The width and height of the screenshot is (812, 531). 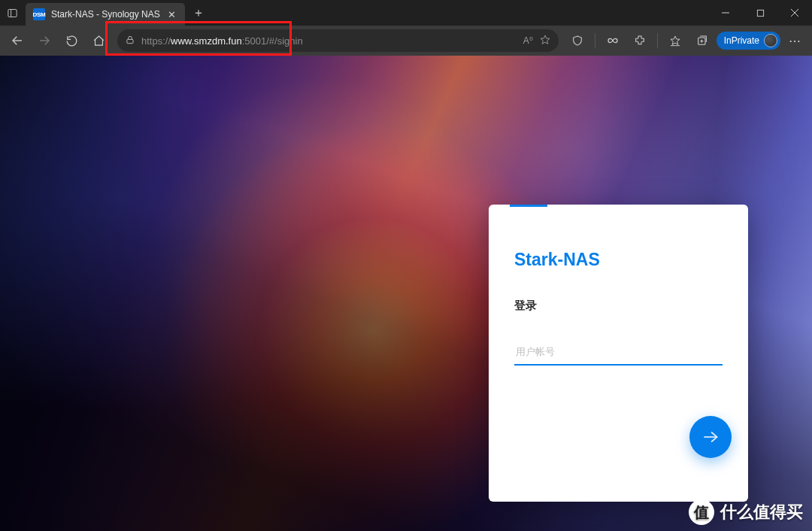 What do you see at coordinates (640, 41) in the screenshot?
I see `extensions-icon` at bounding box center [640, 41].